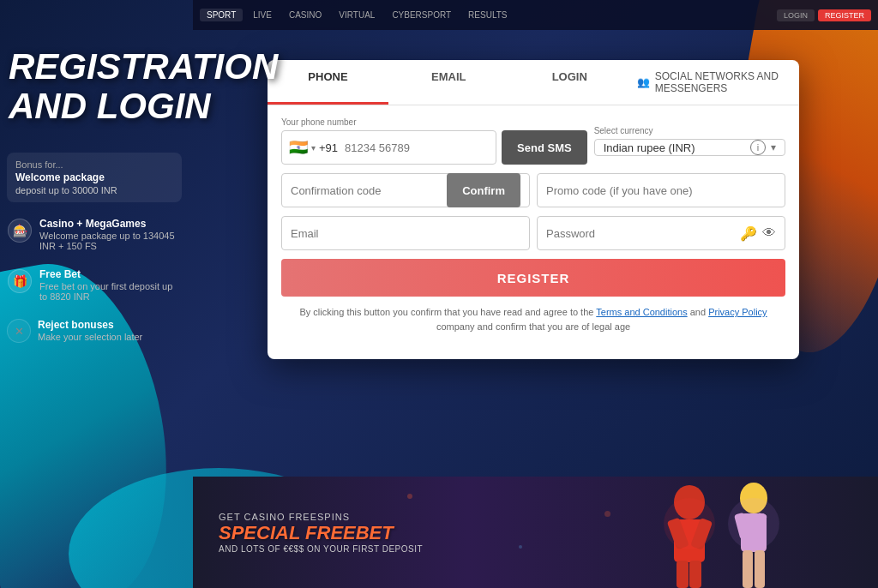  I want to click on reject-bonus-item: ✕ Reject bonuses Make your selection lat…, so click(94, 331).